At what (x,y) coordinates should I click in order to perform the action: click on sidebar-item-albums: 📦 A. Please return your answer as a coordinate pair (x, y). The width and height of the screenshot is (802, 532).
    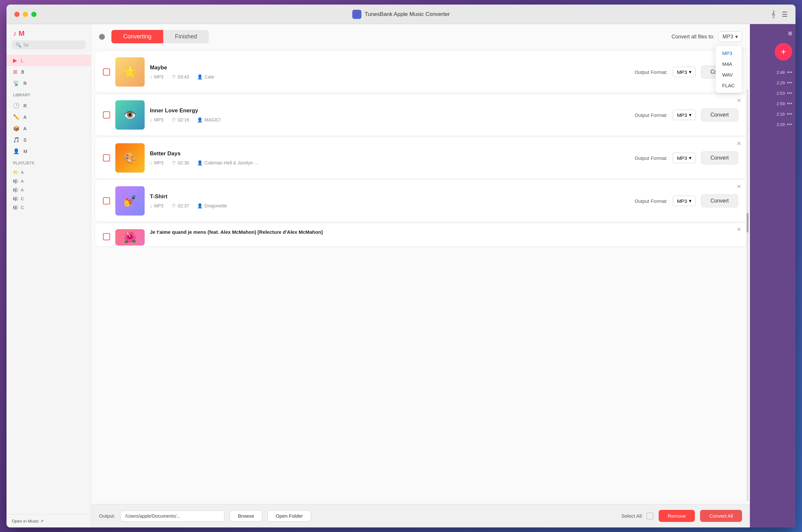
    Looking at the image, I should click on (49, 128).